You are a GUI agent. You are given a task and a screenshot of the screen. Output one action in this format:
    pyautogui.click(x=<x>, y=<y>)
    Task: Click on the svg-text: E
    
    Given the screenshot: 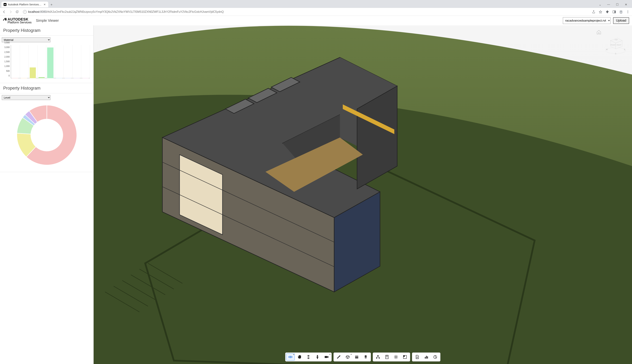 What is the action you would take?
    pyautogui.click(x=625, y=50)
    